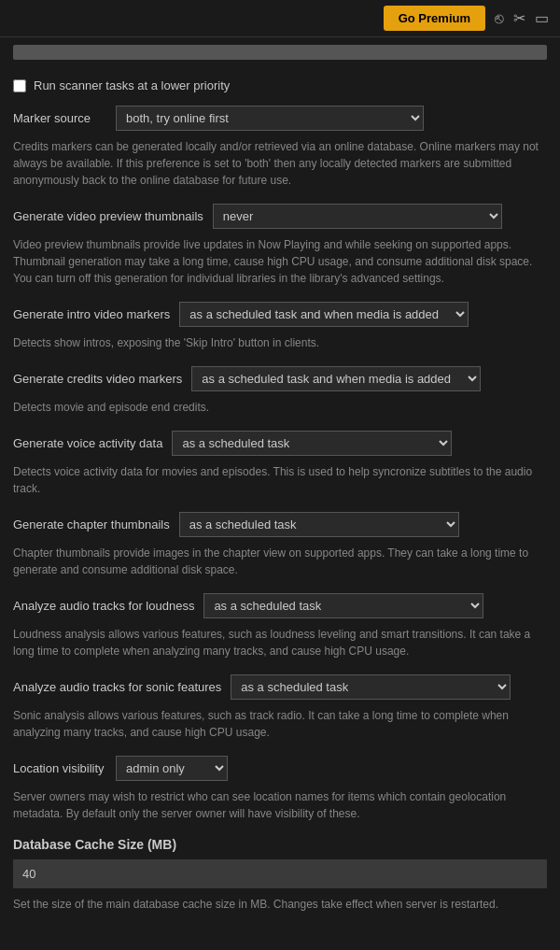  I want to click on video-preview-description: Video preview thumbnails provide live up…, so click(280, 262).